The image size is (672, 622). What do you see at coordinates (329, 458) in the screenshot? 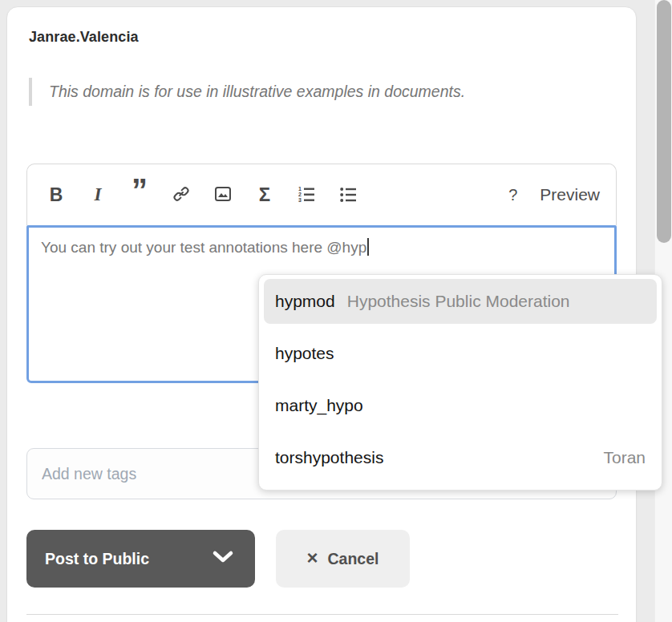
I see `mention-username: torshypothesis` at bounding box center [329, 458].